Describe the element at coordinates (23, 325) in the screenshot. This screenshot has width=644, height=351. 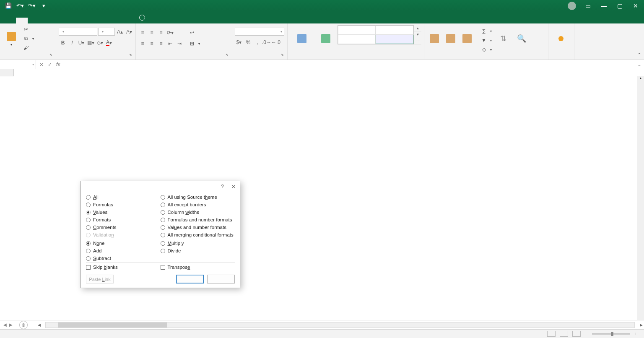
I see `add-sheet-button: ⊕` at that location.